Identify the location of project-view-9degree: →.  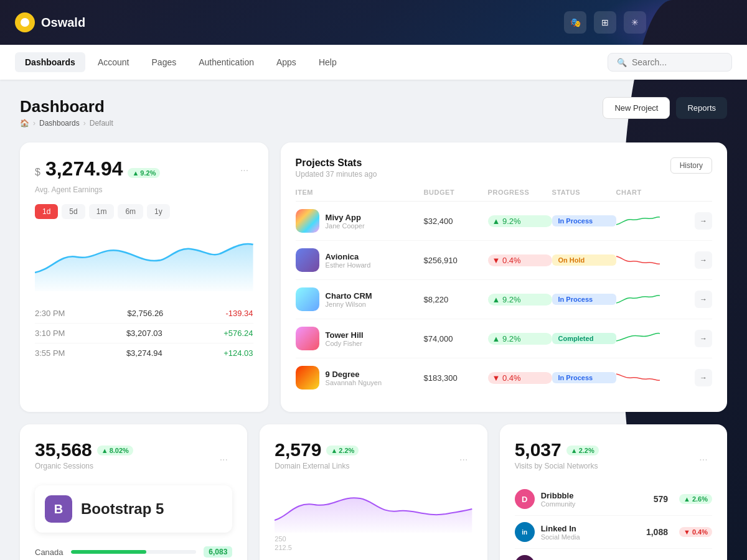
(703, 378).